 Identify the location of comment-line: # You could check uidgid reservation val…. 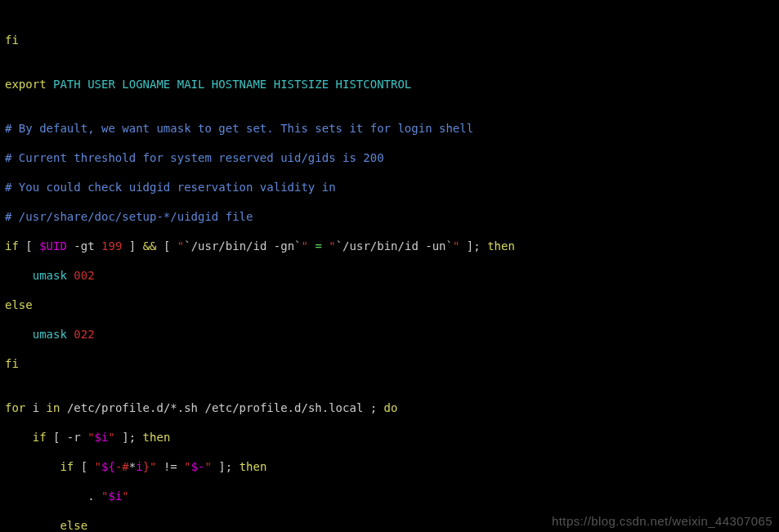
(389, 187).